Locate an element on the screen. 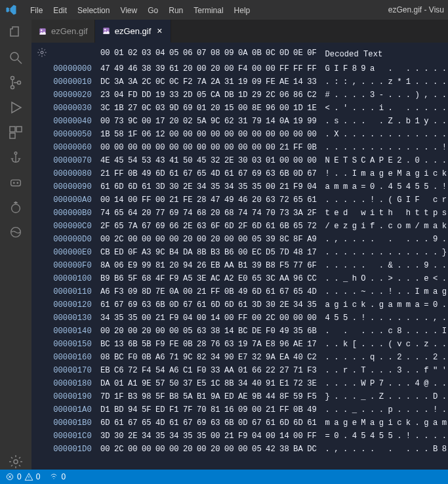  hex-byte: 39 is located at coordinates (257, 266).